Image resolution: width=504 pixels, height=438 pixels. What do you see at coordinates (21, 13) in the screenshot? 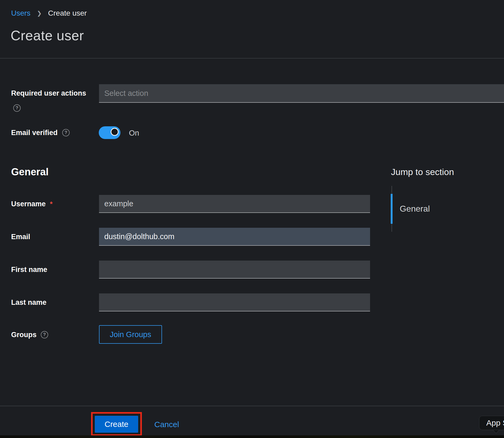
I see `breadcrumb-users-link: Users` at bounding box center [21, 13].